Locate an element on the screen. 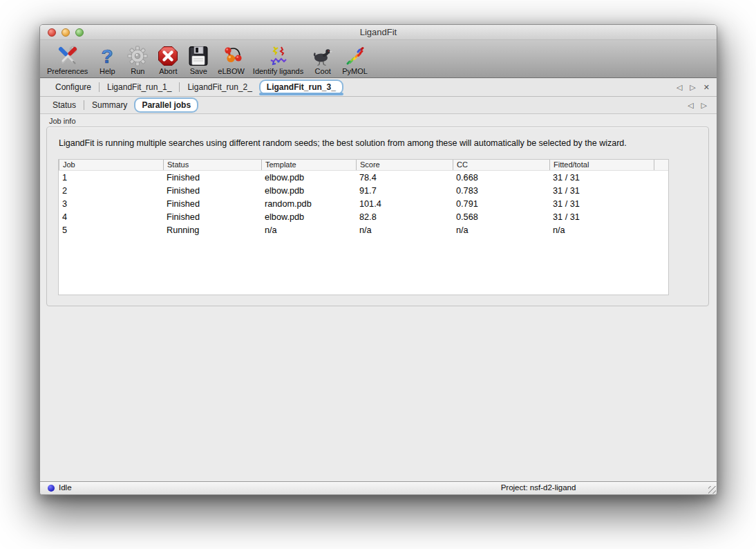  cell-score: n/a is located at coordinates (404, 230).